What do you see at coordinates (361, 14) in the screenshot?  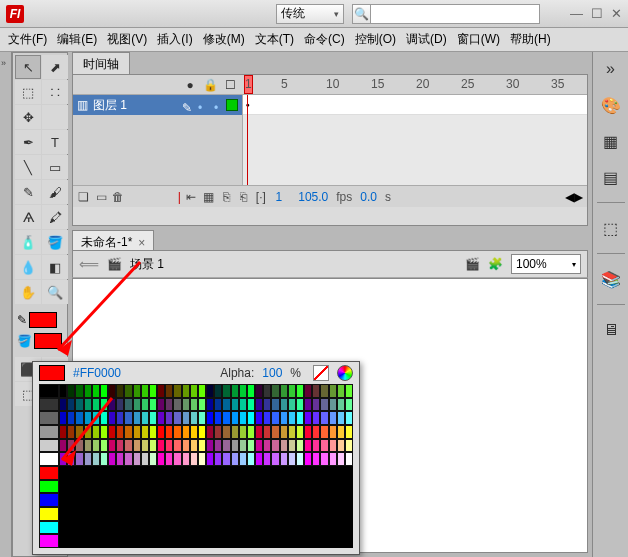 I see `search-icon: 🔍` at bounding box center [361, 14].